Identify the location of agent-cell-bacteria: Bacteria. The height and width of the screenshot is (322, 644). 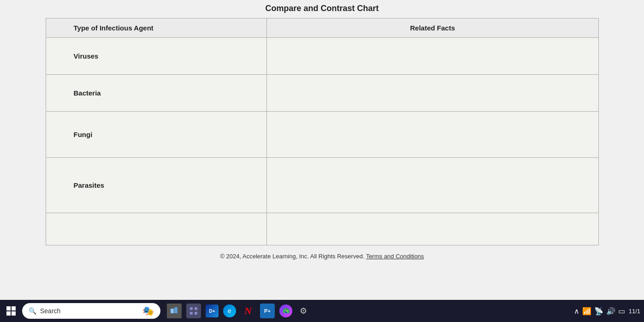
(156, 93).